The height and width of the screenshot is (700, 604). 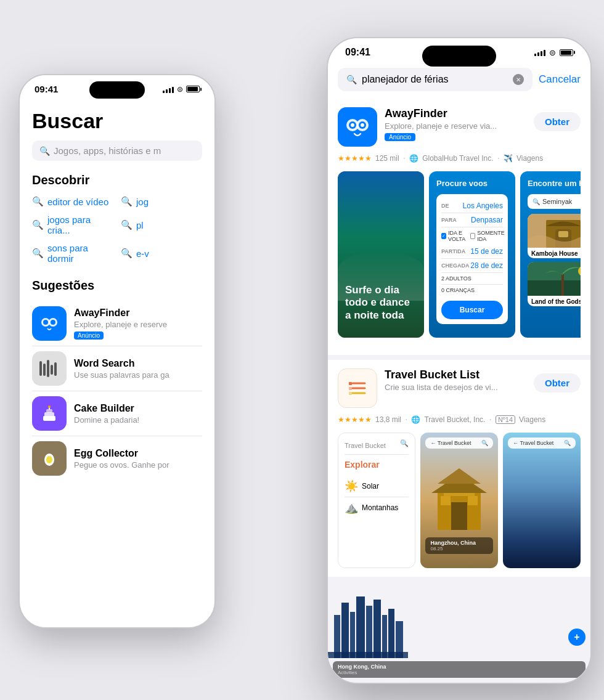 I want to click on screenshots-row: Sete dias em Bali Surfe o dia todo e dan…, so click(x=459, y=254).